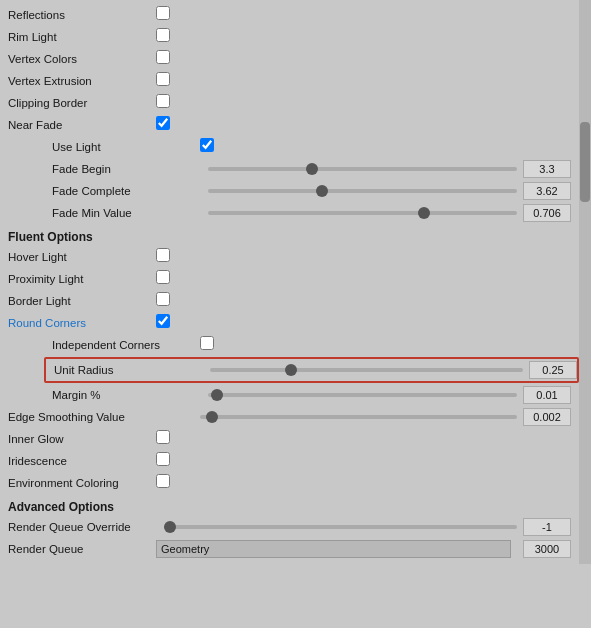 The width and height of the screenshot is (591, 628). Describe the element at coordinates (163, 35) in the screenshot. I see `rim-light-checkbox` at that location.